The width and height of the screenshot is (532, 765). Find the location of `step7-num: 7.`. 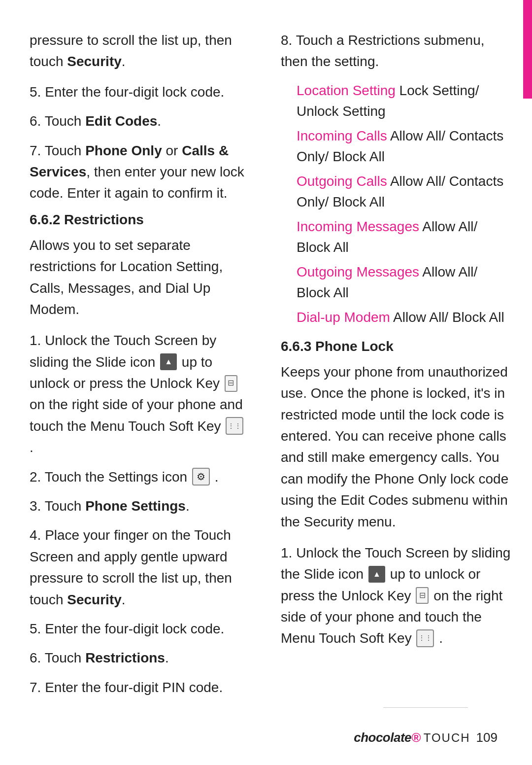

step7-num: 7. is located at coordinates (37, 687).